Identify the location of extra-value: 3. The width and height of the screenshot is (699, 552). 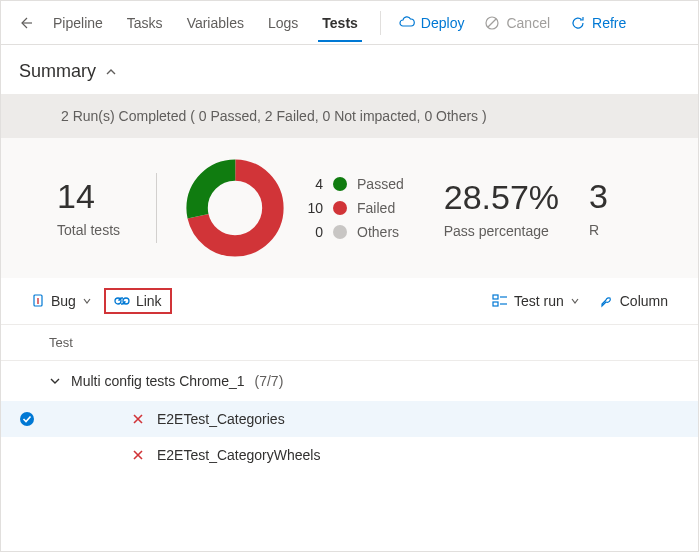
(598, 196).